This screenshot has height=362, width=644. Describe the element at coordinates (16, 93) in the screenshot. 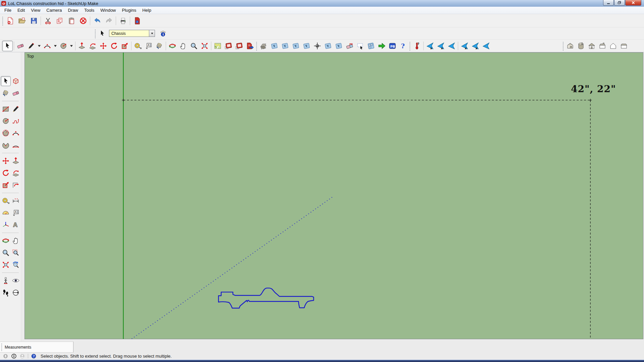

I see `eraser-tool` at that location.